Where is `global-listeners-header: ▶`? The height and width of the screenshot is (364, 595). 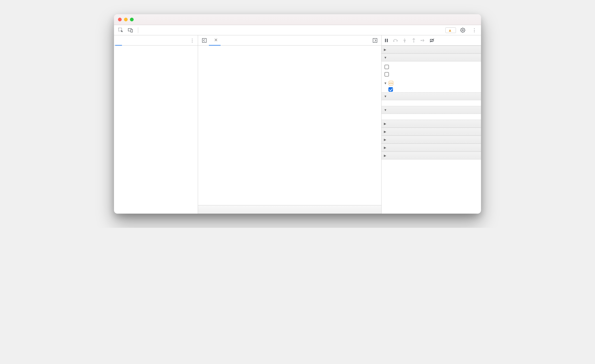 global-listeners-header: ▶ is located at coordinates (431, 140).